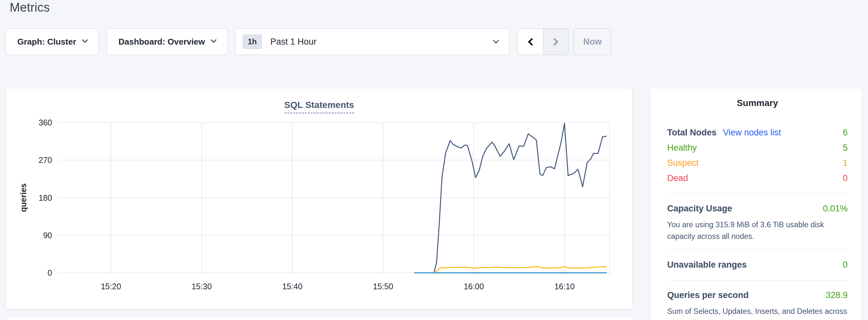 The width and height of the screenshot is (868, 320). What do you see at coordinates (434, 42) in the screenshot?
I see `controls-bar: Graph: Cluster Dashboard: Overview 1h Pa…` at bounding box center [434, 42].